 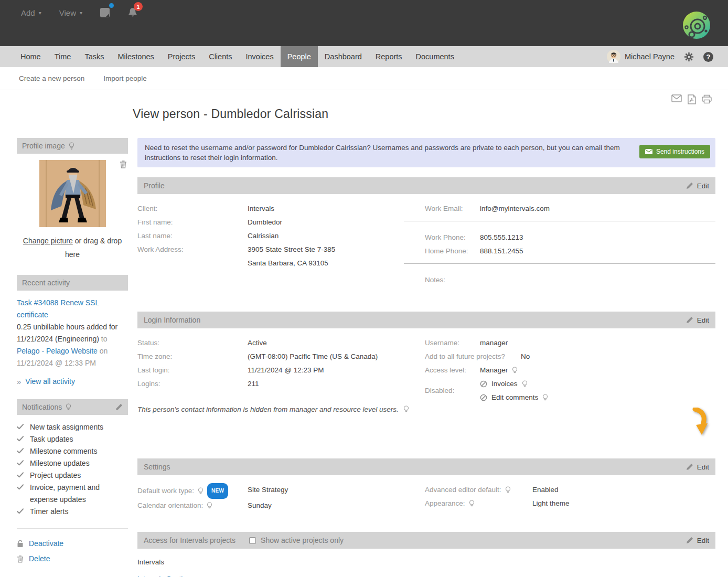 I want to click on last-name-value: Calrissian, so click(x=263, y=236).